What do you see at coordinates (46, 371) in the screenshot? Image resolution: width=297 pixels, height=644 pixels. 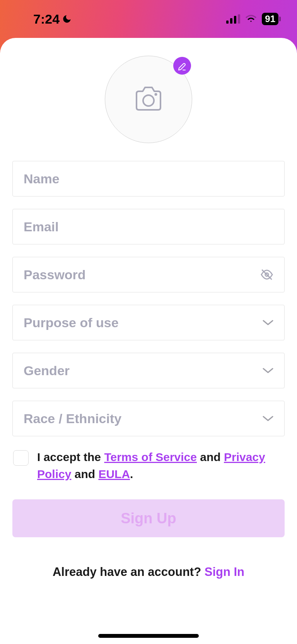 I see `gender-label: Gender` at bounding box center [46, 371].